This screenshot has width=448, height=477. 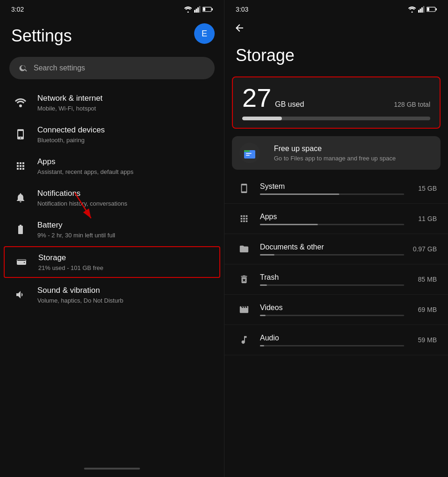 What do you see at coordinates (336, 57) in the screenshot?
I see `storage-page-title: Storage` at bounding box center [336, 57].